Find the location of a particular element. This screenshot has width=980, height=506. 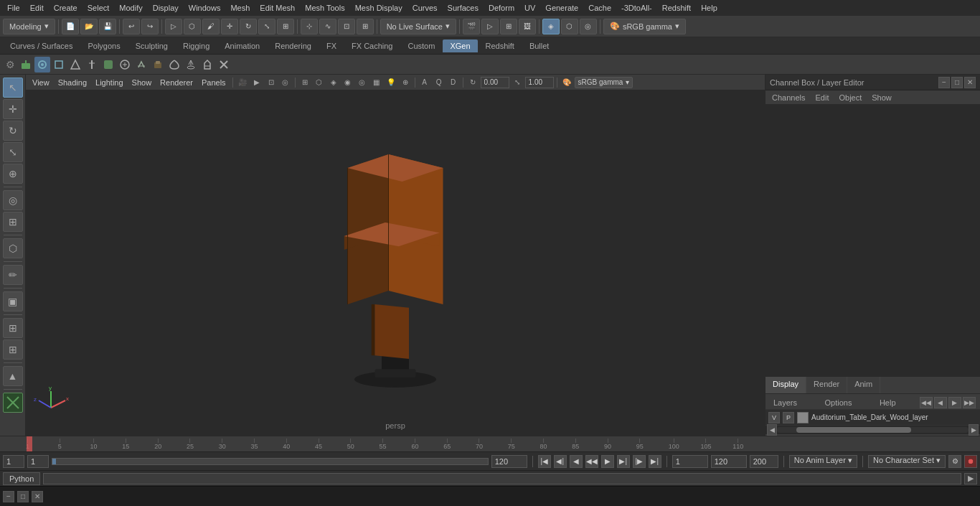

layer-playback-btn: P is located at coordinates (788, 418).